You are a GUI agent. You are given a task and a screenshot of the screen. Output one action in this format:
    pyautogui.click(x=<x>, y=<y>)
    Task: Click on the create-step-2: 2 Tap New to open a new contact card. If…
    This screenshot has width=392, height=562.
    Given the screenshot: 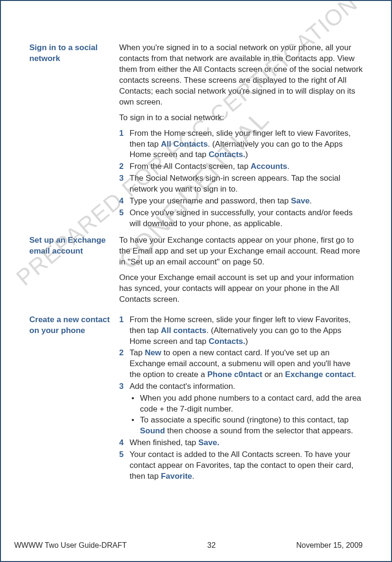 What is the action you would take?
    pyautogui.click(x=241, y=364)
    